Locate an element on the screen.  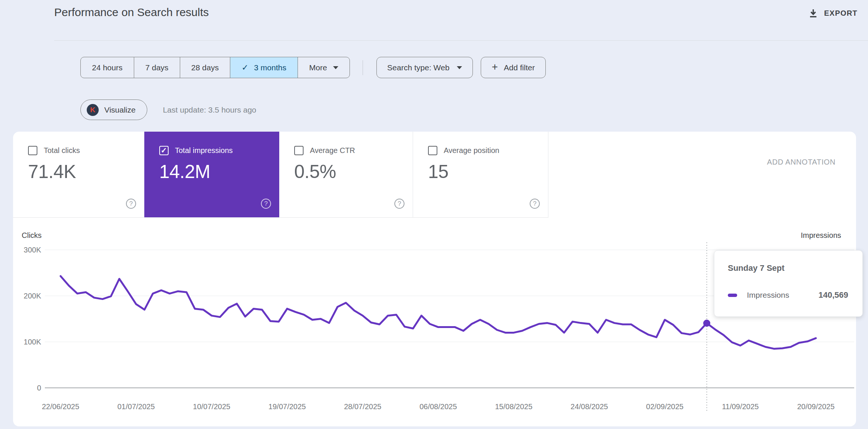
export-button: EXPORT is located at coordinates (833, 13).